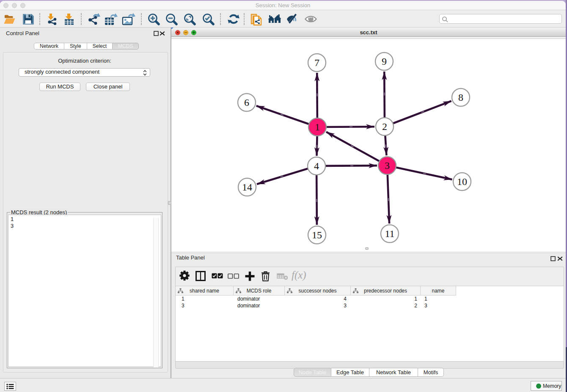 The image size is (567, 392). Describe the element at coordinates (461, 97) in the screenshot. I see `svg-text: 8` at that location.